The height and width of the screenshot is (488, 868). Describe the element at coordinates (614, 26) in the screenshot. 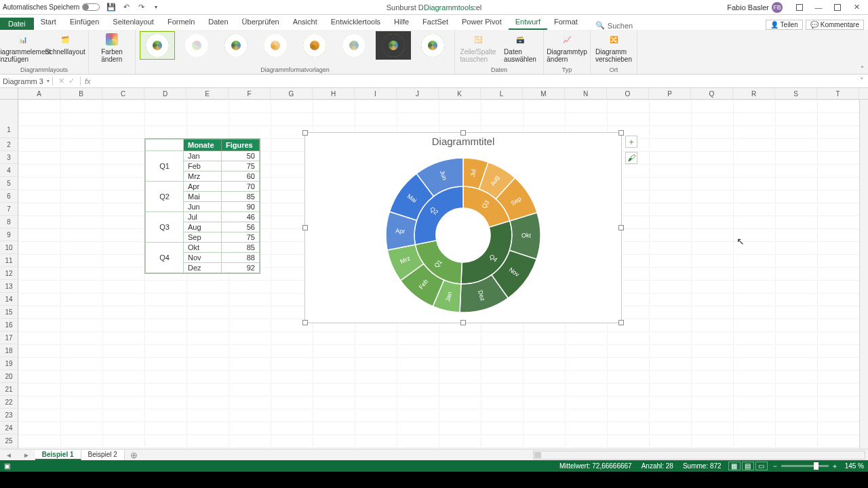

I see `search-box: 🔍 Suchen` at that location.